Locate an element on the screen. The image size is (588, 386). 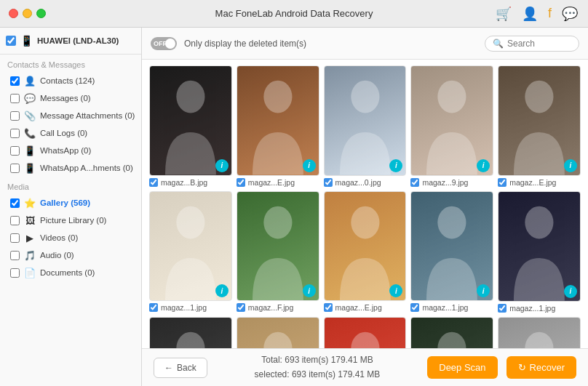
sidebar-item-msg-attachments: 📎 Message Attachments (0) is located at coordinates (71, 116).